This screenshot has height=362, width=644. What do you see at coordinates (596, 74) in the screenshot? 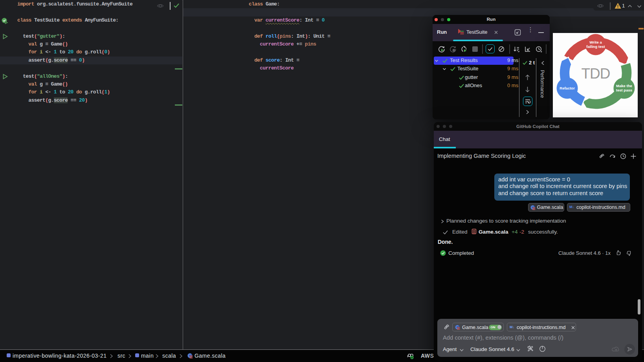
I see `svg-text: TDD` at bounding box center [596, 74].